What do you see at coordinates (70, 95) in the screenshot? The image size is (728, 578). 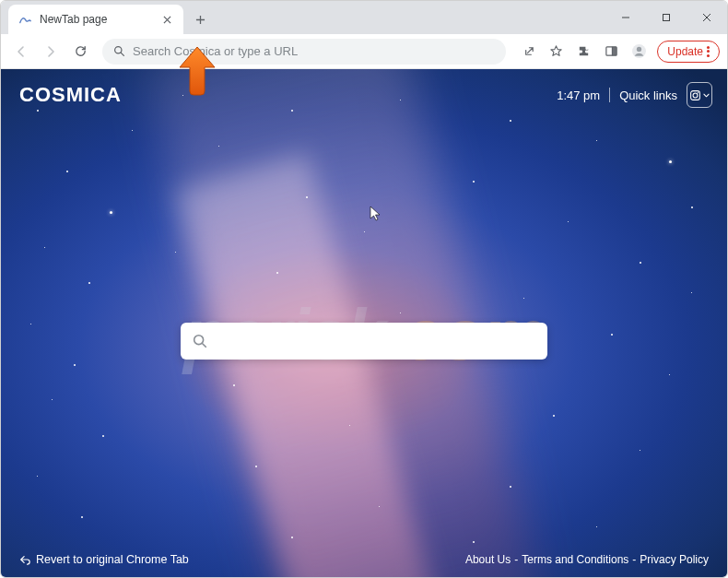 I see `cosmica-logo: COSMICA` at bounding box center [70, 95].